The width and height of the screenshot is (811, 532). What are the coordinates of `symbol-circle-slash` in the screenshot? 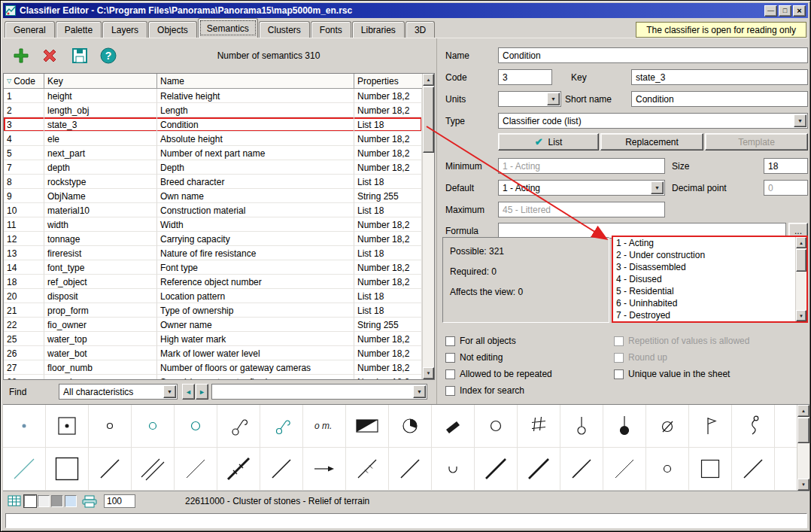 It's located at (668, 426).